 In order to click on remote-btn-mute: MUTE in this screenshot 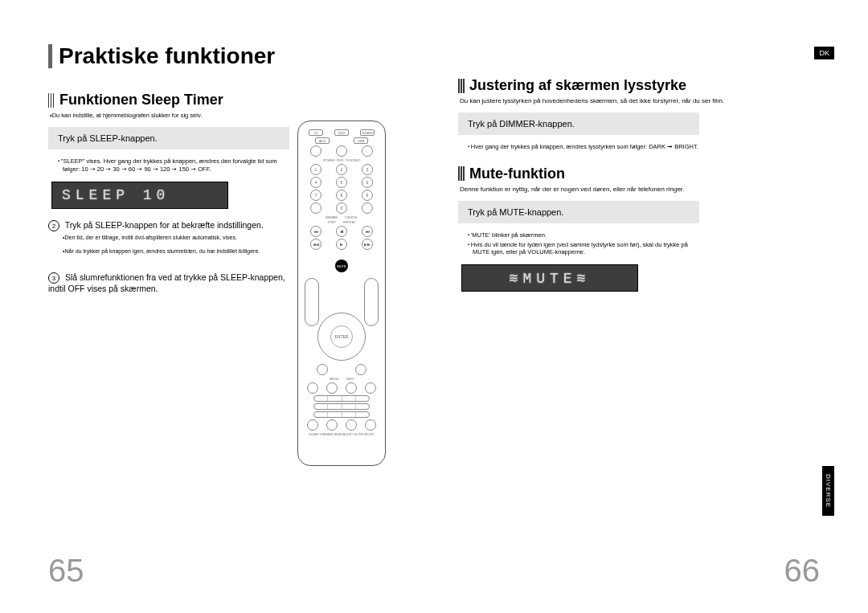, I will do `click(342, 266)`.